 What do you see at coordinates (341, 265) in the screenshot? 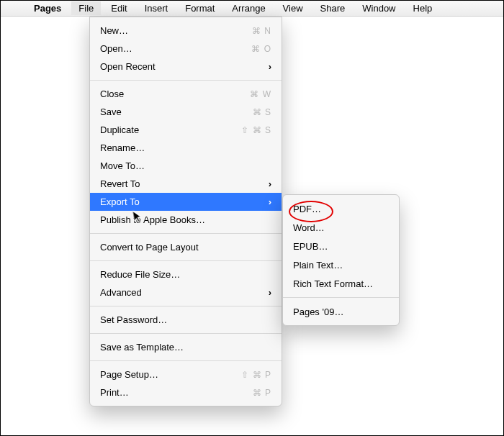
I see `menu-item-label: Plain Text…` at bounding box center [341, 265].